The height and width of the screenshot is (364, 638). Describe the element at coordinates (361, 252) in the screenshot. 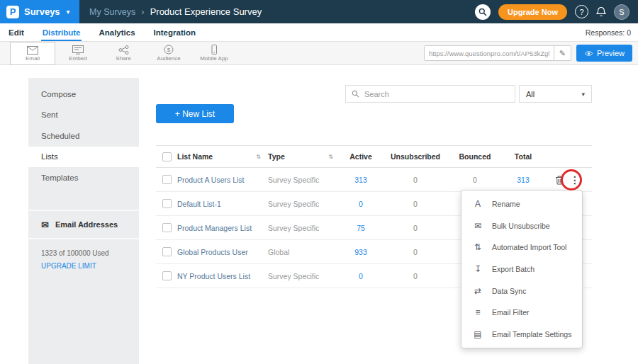

I see `active-count-link: 933` at that location.